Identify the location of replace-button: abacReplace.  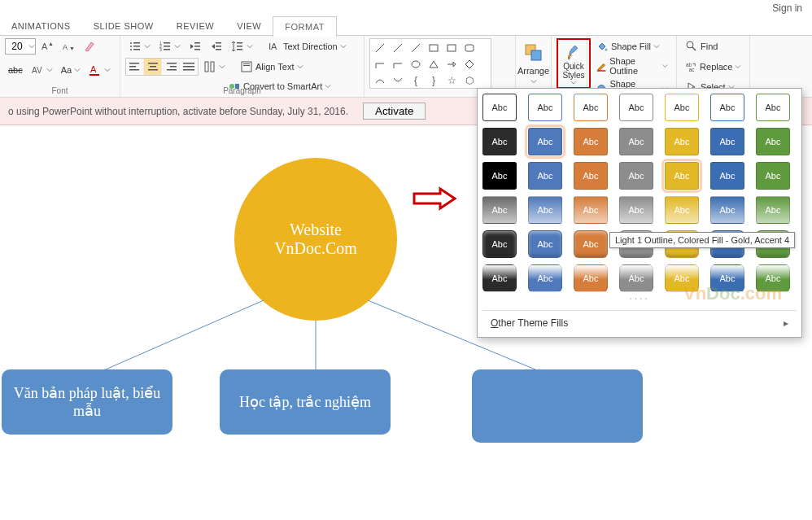
(713, 67).